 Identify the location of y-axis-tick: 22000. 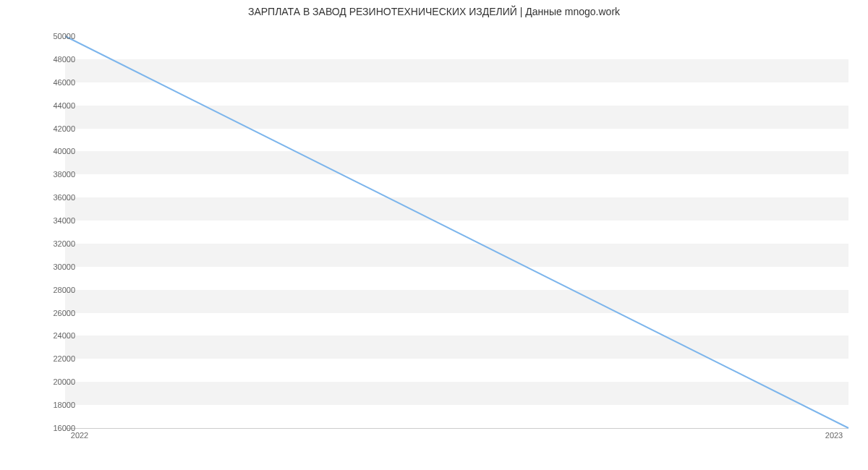
(54, 359).